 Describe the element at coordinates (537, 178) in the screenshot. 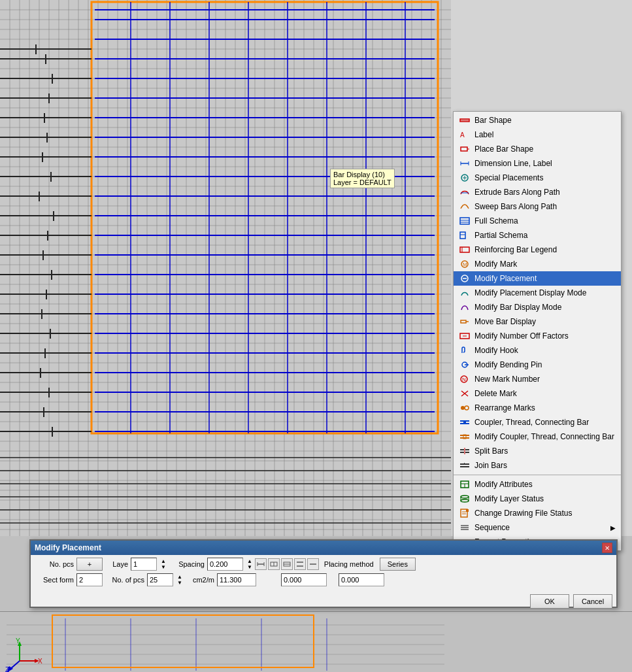

I see `menu-item-special-placements: Special Placements` at that location.